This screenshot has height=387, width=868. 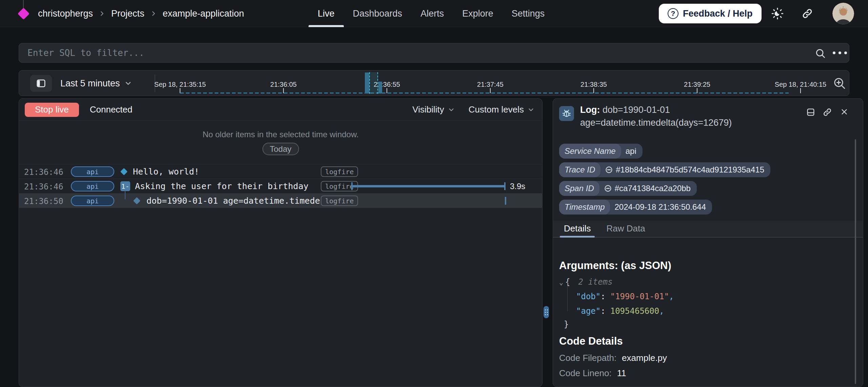 I want to click on tab-live: Live, so click(x=326, y=14).